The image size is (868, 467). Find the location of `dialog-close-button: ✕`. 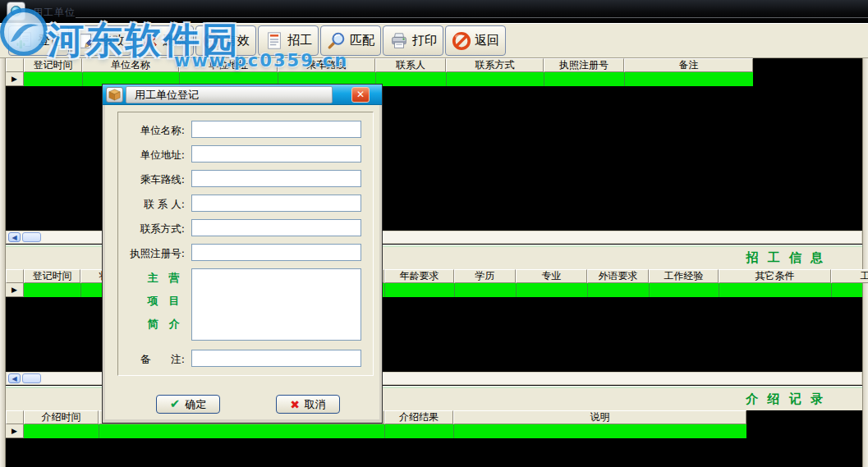

dialog-close-button: ✕ is located at coordinates (361, 95).